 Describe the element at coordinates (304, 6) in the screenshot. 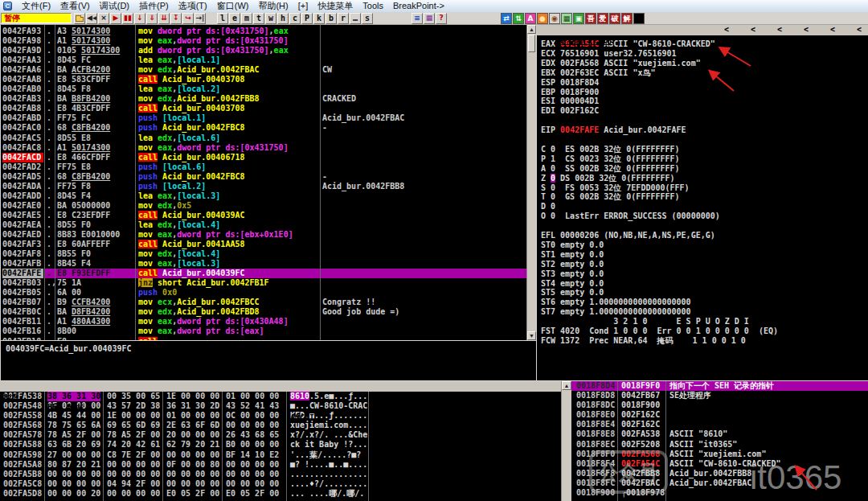

I see `menu-item: [+]` at that location.